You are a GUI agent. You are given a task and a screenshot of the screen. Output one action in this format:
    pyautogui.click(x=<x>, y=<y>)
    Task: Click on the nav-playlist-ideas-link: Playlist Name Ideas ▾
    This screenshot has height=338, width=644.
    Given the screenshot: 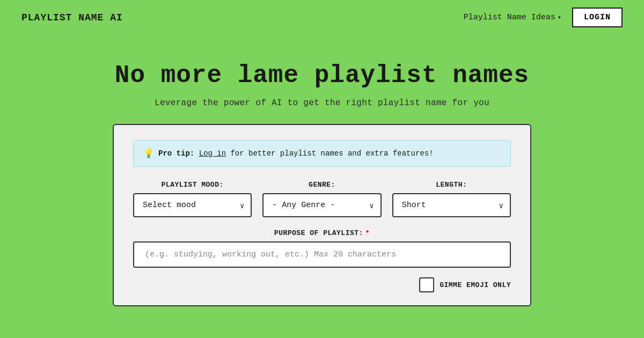 What is the action you would take?
    pyautogui.click(x=513, y=17)
    